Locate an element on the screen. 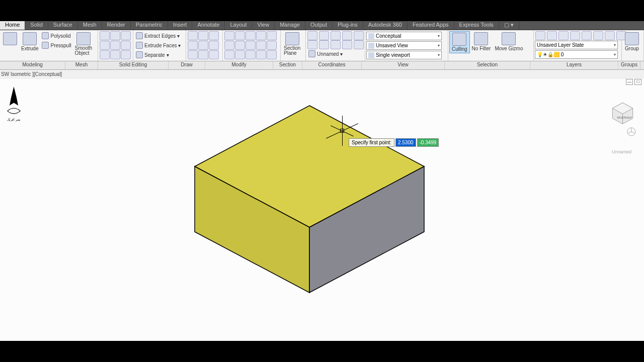  break-button is located at coordinates (261, 55).